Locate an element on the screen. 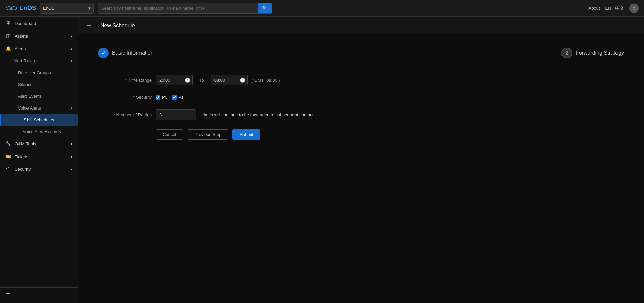 The image size is (644, 303). sidebar-item-tickets: 🎫 Tickets ▾ is located at coordinates (39, 157).